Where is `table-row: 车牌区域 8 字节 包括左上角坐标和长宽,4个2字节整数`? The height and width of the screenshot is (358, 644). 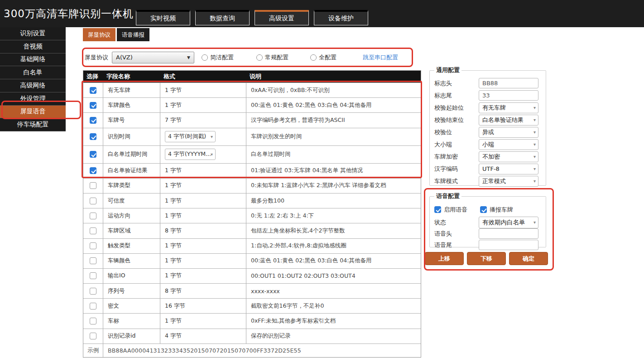 table-row: 车牌区域 8 字节 包括左上角坐标和长宽,4个2字节整数 is located at coordinates (252, 230).